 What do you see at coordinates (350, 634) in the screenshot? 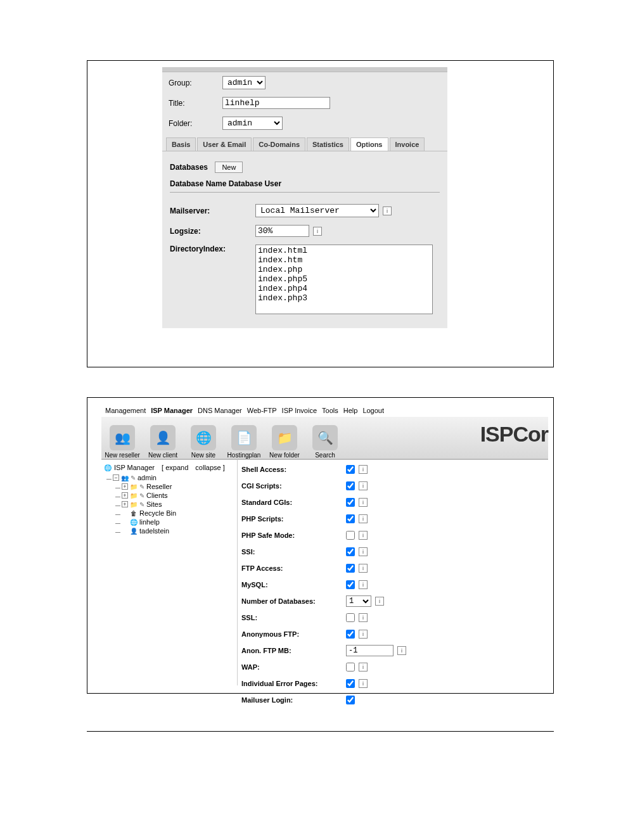
I see `anon-ftp-checkbox` at bounding box center [350, 634].